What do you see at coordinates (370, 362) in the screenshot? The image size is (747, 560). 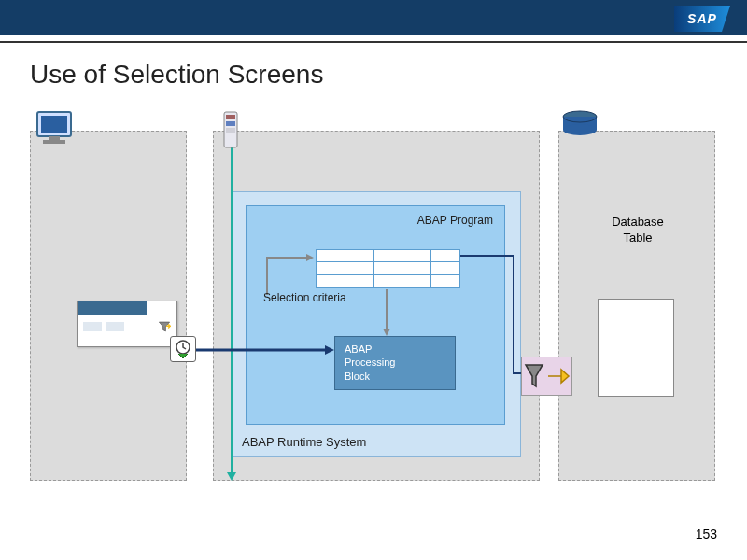 I see `processing-block-label: ABAP Processing Block` at bounding box center [370, 362].